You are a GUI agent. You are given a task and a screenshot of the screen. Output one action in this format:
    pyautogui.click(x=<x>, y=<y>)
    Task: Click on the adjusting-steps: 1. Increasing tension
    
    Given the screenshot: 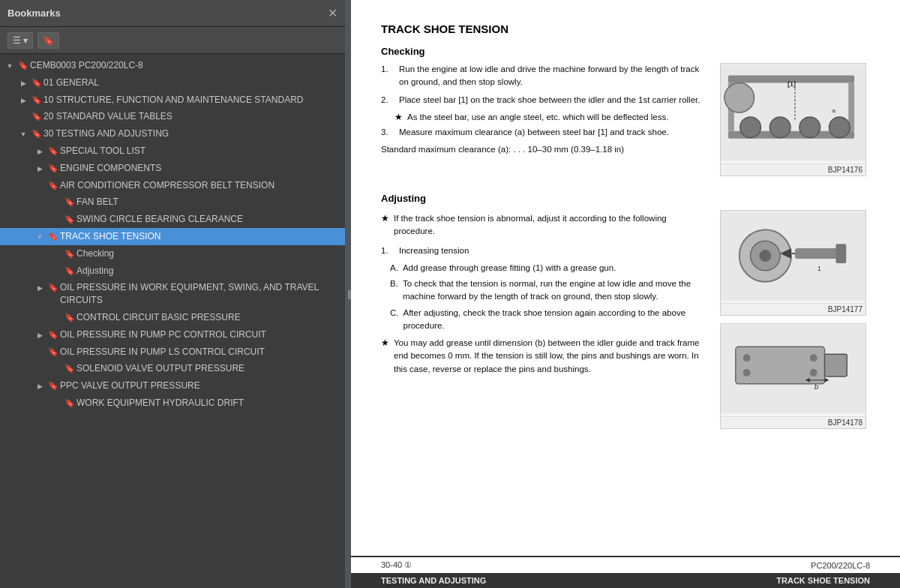 What is the action you would take?
    pyautogui.click(x=544, y=250)
    